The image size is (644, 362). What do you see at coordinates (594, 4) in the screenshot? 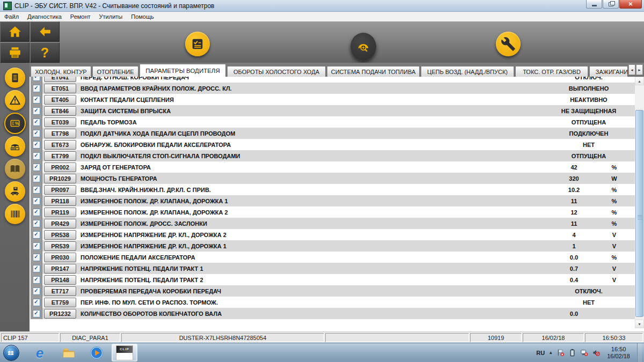
I see `minimize-button` at bounding box center [594, 4].